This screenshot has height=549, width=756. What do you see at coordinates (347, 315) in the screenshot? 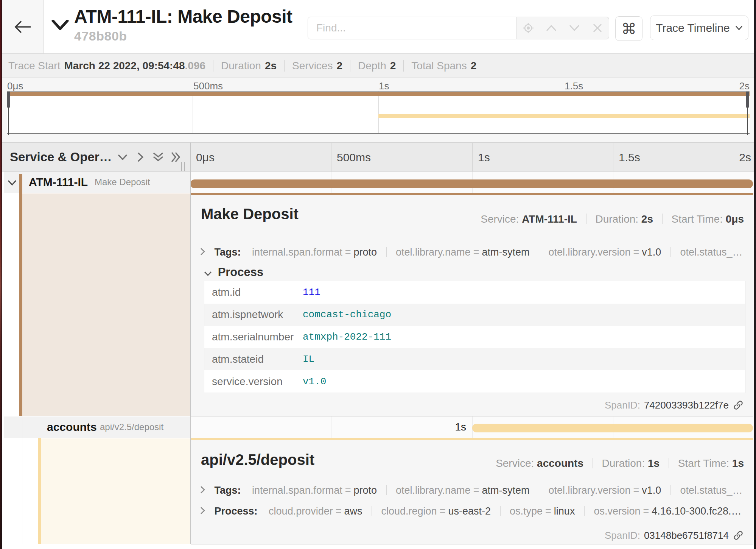
I see `kv-value: comcast-chicago` at bounding box center [347, 315].